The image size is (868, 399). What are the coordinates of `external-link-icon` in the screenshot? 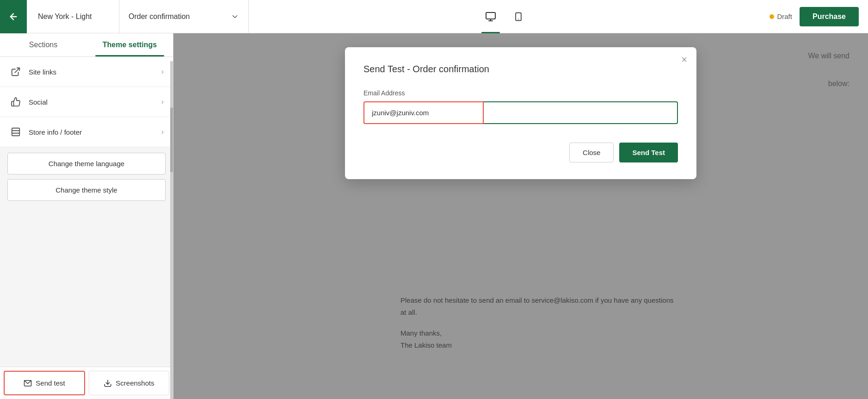 It's located at (16, 72).